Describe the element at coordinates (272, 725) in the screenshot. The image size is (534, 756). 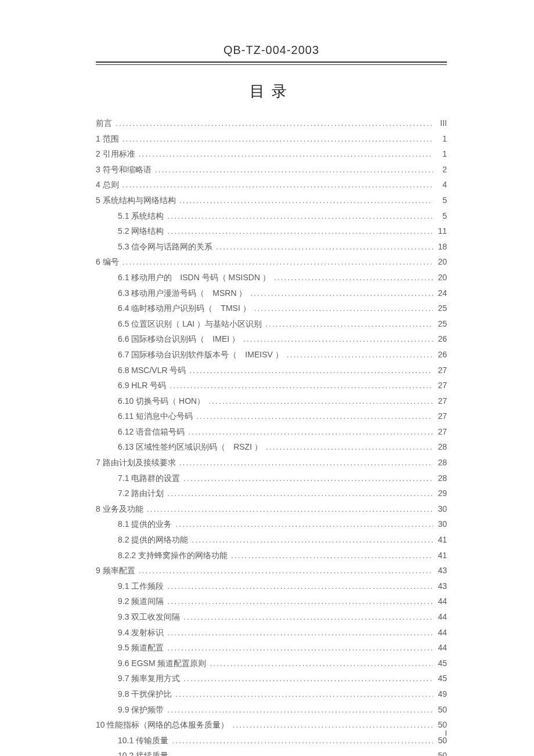
I see `toc-row: 10 性能指标（网络的总体服务质量）......................…` at that location.